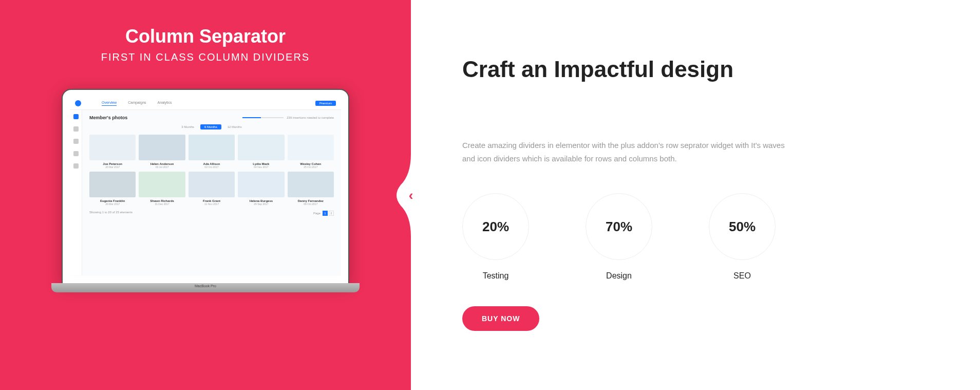 The width and height of the screenshot is (980, 390). What do you see at coordinates (205, 187) in the screenshot?
I see `laptop-screen: Overview Campaigns Analytics Premium` at bounding box center [205, 187].